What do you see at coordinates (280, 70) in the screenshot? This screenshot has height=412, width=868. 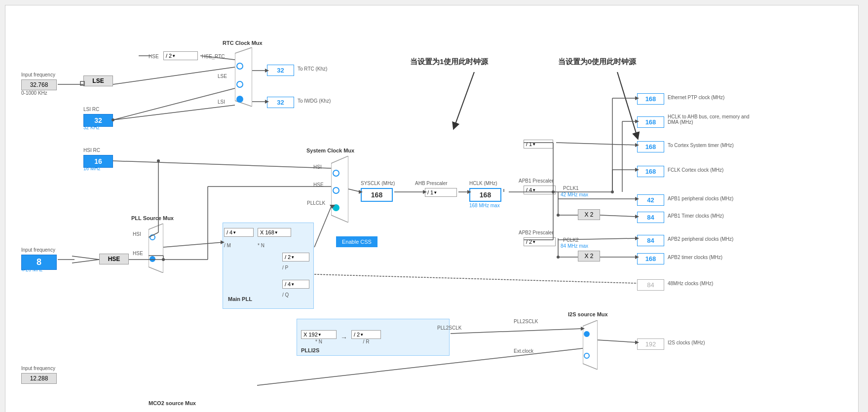 I see `to-rtc-box: 32` at bounding box center [280, 70].